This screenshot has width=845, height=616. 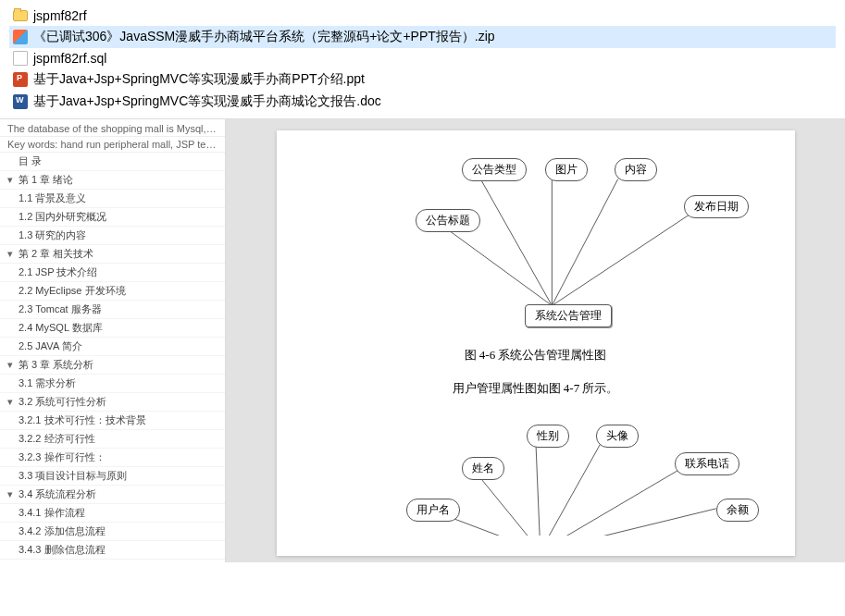 I want to click on outline-item: 2.2 MyEclipse 开发环境, so click(x=113, y=291).